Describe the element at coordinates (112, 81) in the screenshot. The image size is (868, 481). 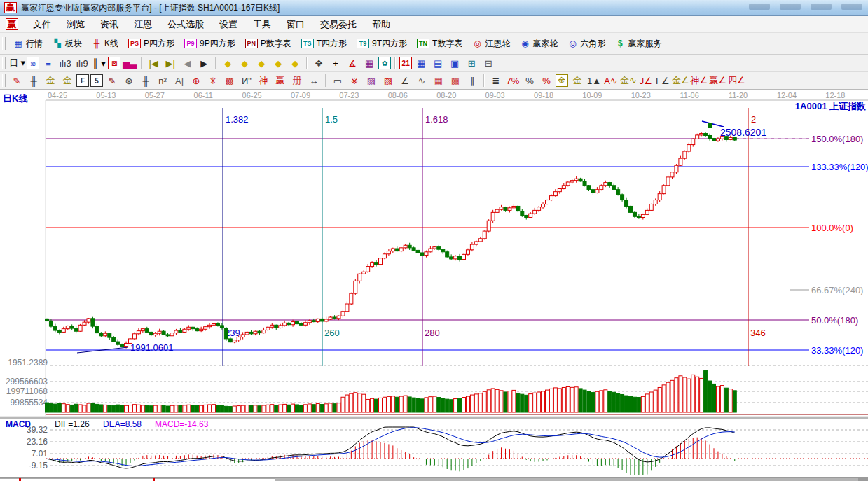
I see `pen-ruler-icon: ✎` at that location.